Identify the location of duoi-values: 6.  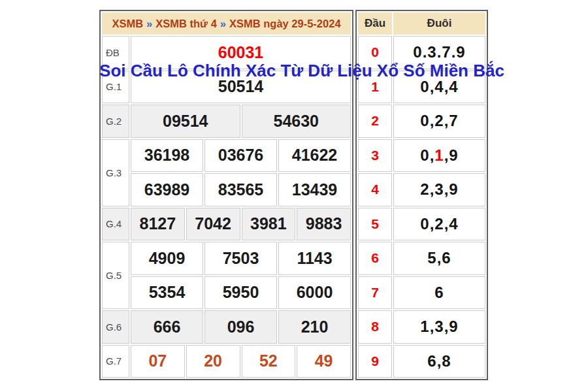
(439, 293).